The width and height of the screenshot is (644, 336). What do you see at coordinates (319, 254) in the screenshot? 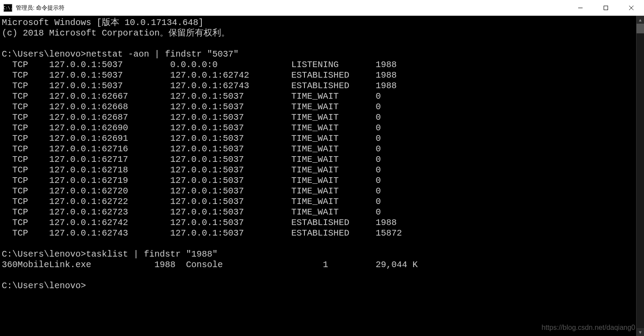
I see `console-line: C:\Users\lenovo>tasklist | findstr "1988…` at bounding box center [319, 254].